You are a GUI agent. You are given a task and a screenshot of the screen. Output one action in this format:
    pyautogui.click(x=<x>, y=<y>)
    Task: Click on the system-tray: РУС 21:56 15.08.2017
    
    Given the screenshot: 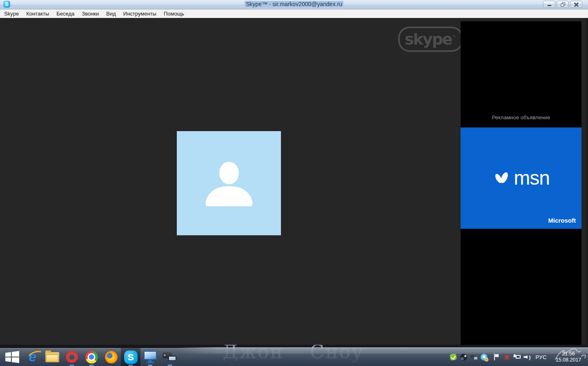 What is the action you would take?
    pyautogui.click(x=518, y=357)
    